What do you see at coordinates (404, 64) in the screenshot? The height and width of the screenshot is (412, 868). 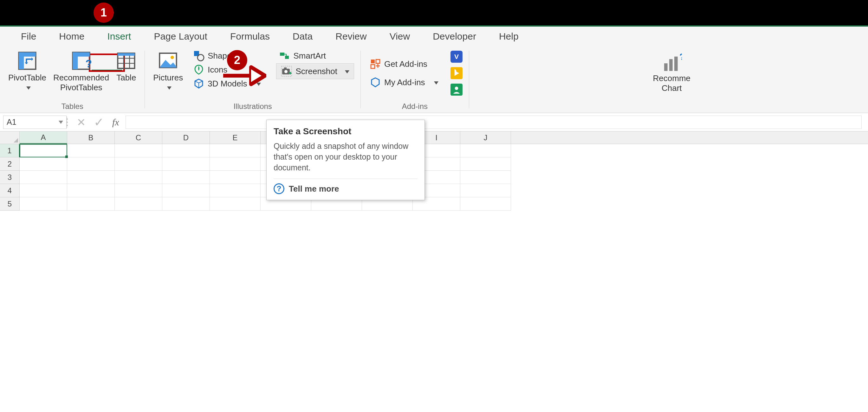 I see `get-addins-button: Get Add-ins` at bounding box center [404, 64].